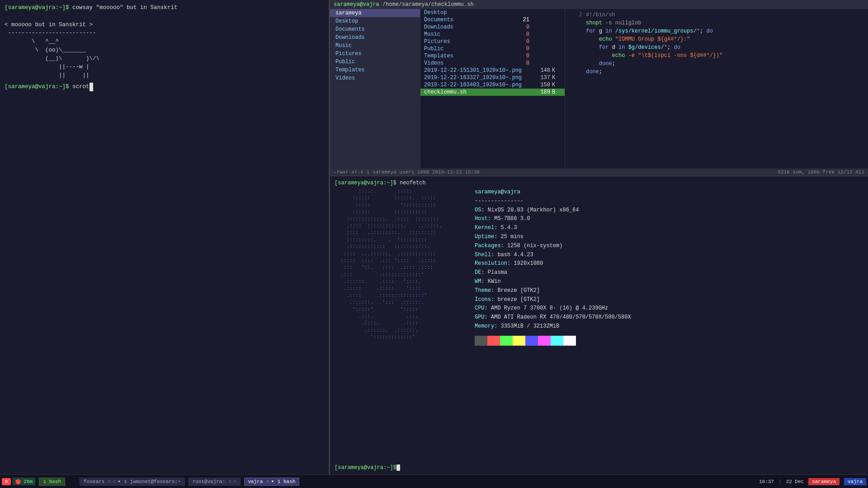  What do you see at coordinates (37, 8) in the screenshot?
I see `prompt-1: [sarameya@vajra:~]$` at bounding box center [37, 8].